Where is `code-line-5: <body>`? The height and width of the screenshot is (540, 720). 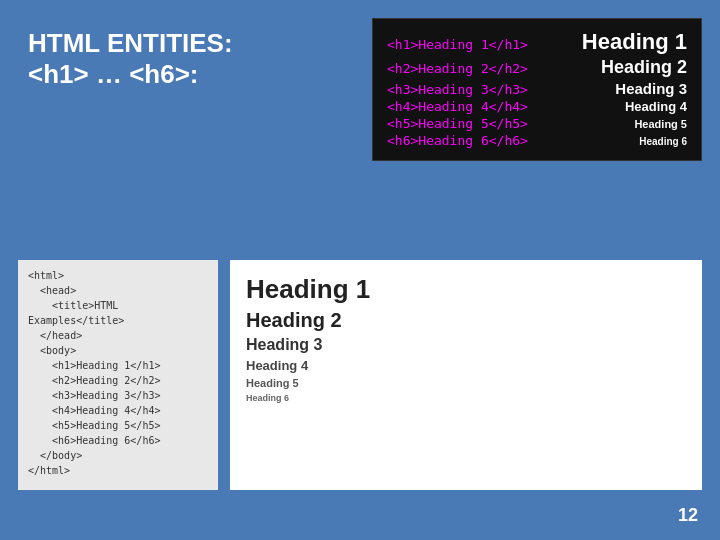 code-line-5: <body> is located at coordinates (118, 350).